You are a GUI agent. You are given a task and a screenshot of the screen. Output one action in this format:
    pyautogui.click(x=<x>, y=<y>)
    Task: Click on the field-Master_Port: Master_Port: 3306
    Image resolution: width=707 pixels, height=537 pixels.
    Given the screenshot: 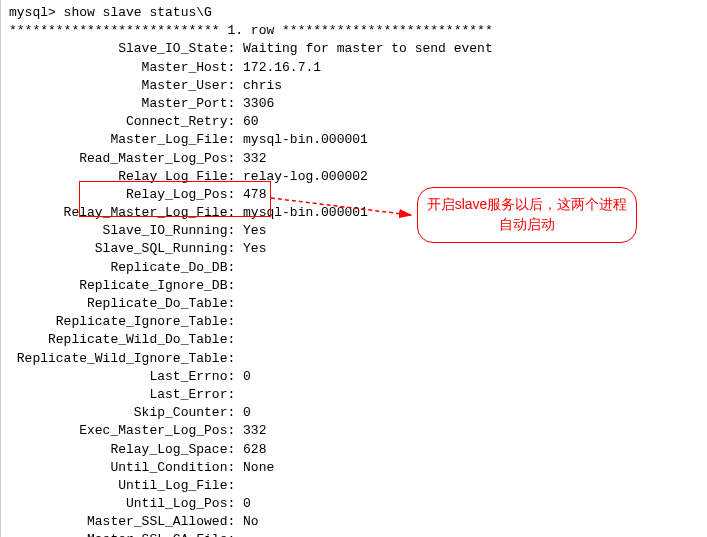 What is the action you would take?
    pyautogui.click(x=354, y=104)
    